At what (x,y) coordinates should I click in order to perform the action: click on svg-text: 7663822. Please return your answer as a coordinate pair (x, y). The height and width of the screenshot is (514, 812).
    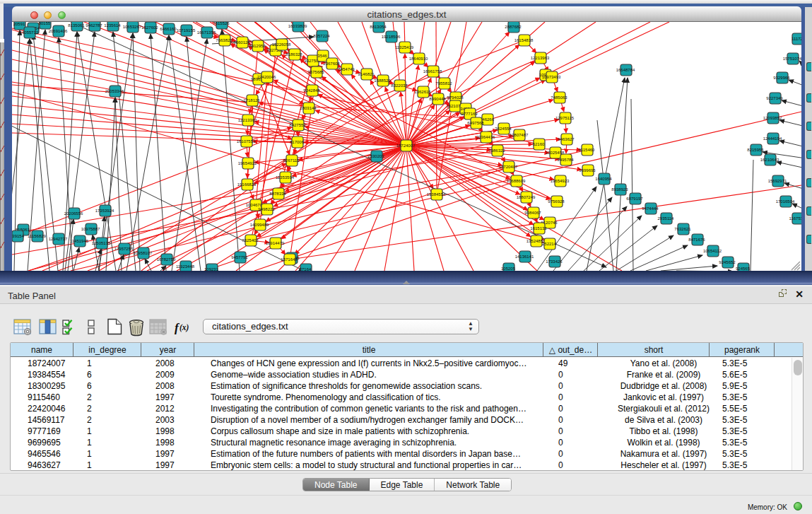
    Looking at the image, I should click on (224, 40).